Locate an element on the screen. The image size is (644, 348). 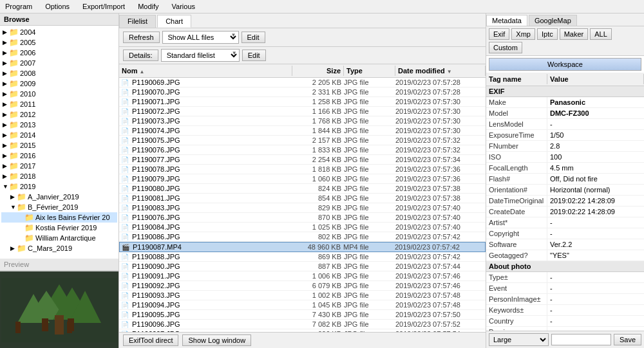
tree-item: ▶📁2011 is located at coordinates (59, 104).